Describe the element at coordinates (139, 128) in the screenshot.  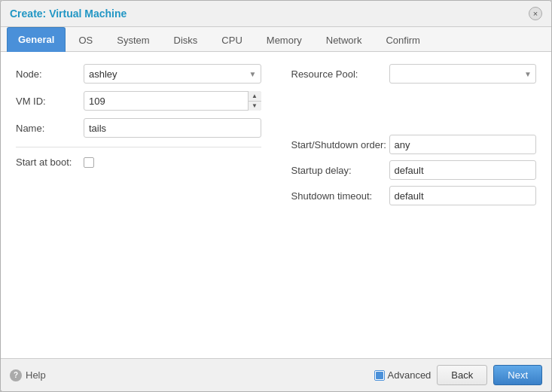
I see `name-row: Name:` at that location.